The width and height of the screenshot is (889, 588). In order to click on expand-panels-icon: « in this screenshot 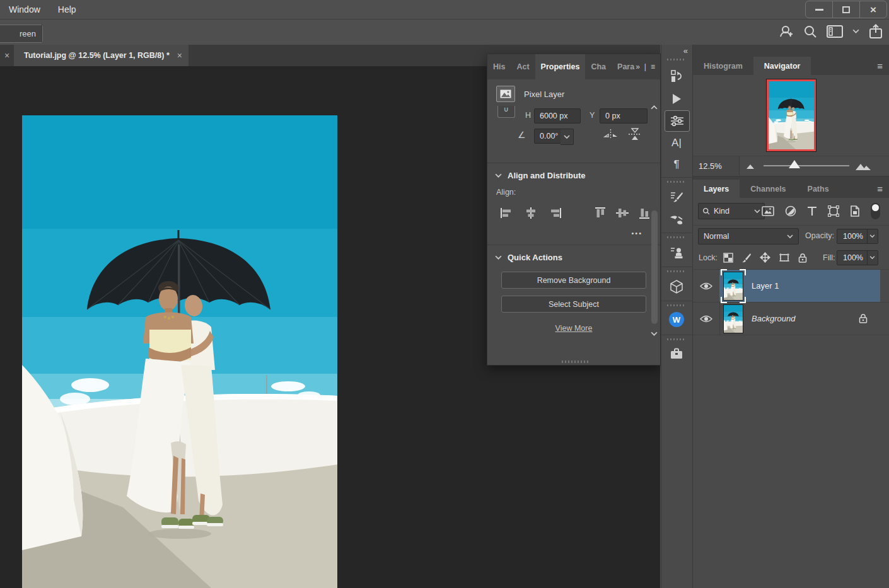, I will do `click(686, 50)`.